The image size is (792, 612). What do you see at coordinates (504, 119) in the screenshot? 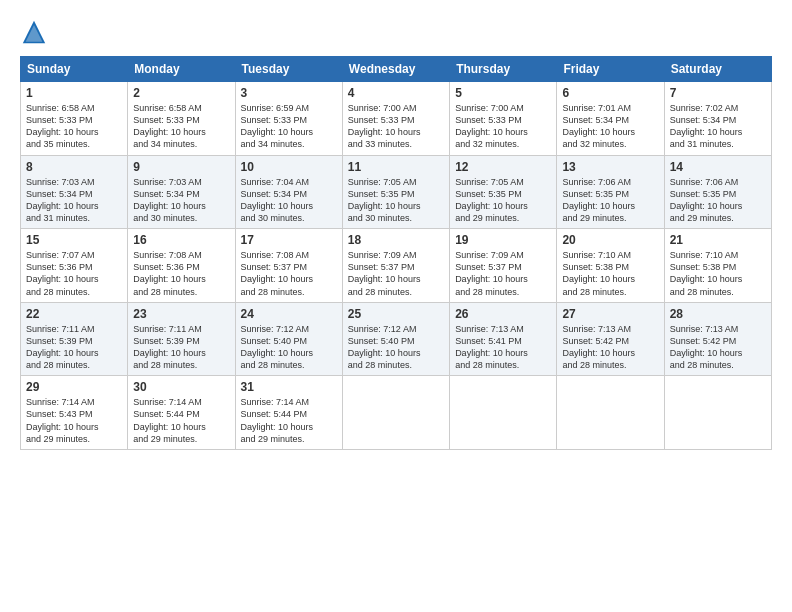
I see `calendar-day-cell: 5 Sunrise: 7:00 AMSunset: 5:33 PMDayligh…` at bounding box center [504, 119].